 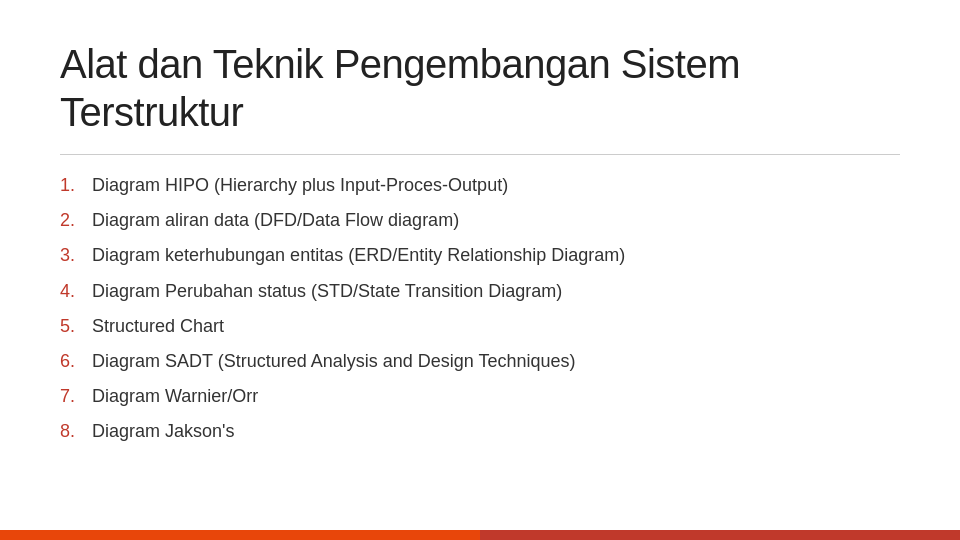 What do you see at coordinates (76, 292) in the screenshot?
I see `list-number: 4.` at bounding box center [76, 292].